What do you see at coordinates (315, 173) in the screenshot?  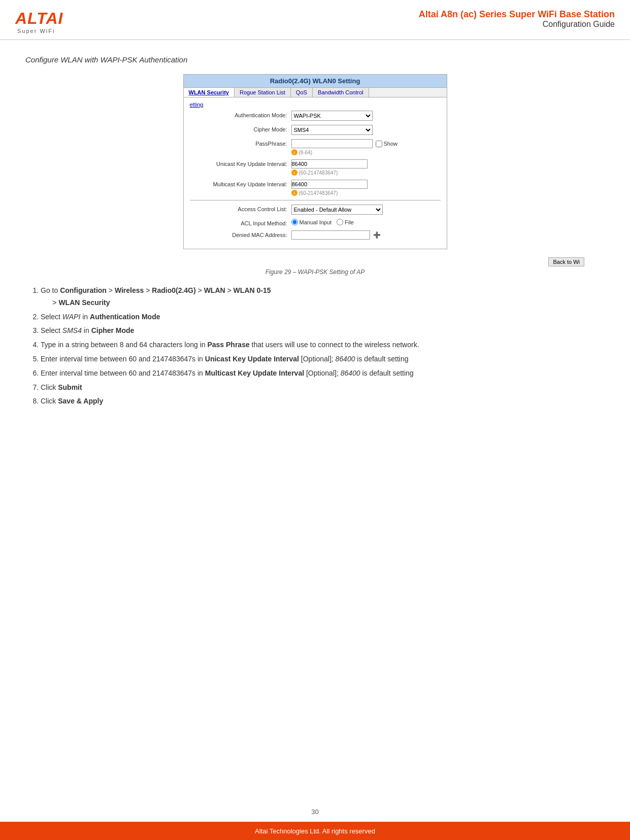 I see `config-body: etting Authentication Mode: WAPI-PSK Cip…` at bounding box center [315, 173].